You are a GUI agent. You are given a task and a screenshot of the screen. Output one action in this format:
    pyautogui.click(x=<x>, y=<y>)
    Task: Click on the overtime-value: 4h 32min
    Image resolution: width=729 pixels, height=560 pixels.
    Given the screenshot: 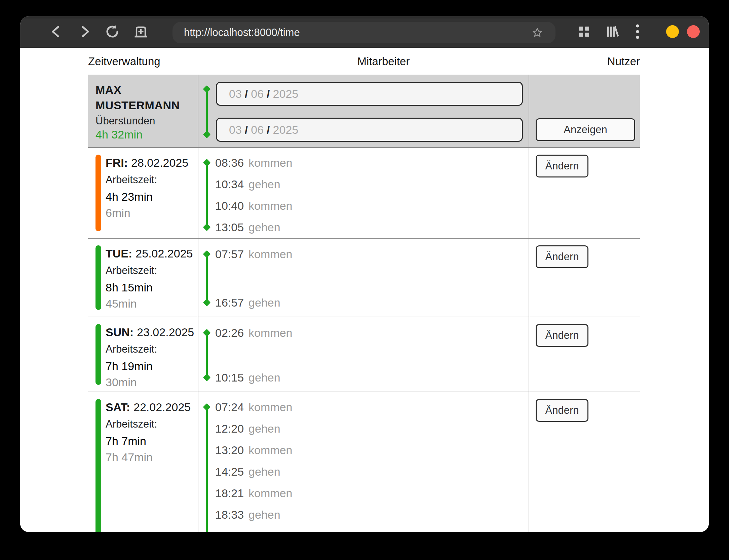 What is the action you would take?
    pyautogui.click(x=147, y=134)
    